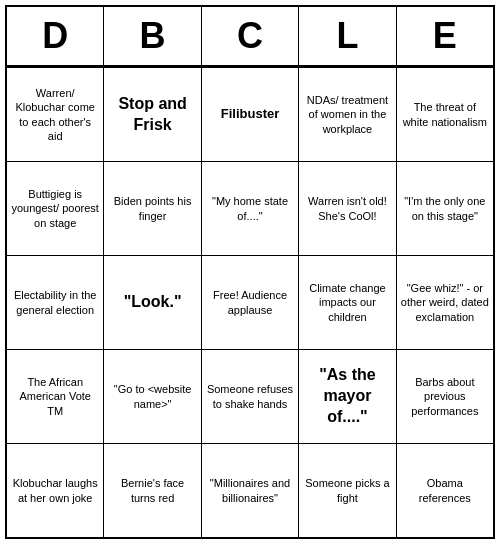  What do you see at coordinates (250, 37) in the screenshot?
I see `header-row: DBCLE` at bounding box center [250, 37].